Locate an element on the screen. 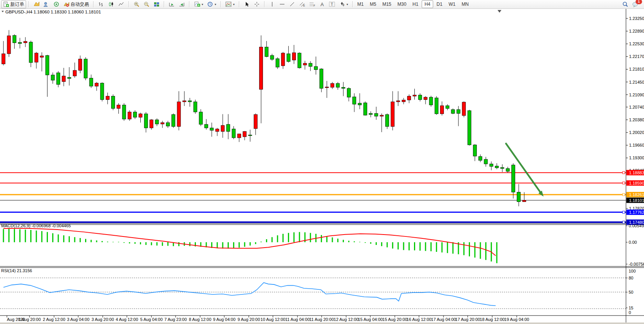  periods-dropdown-arrow: ▾ is located at coordinates (215, 5).